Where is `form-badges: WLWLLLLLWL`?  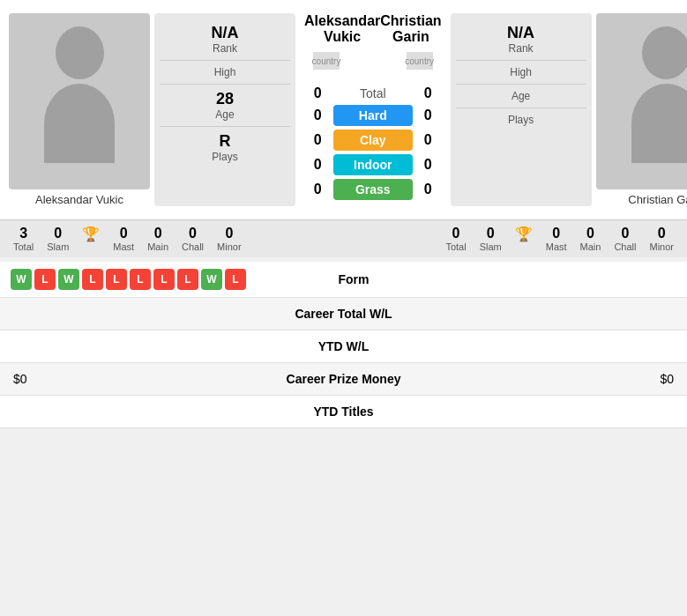 form-badges: WLWLLLLLWL is located at coordinates (129, 279).